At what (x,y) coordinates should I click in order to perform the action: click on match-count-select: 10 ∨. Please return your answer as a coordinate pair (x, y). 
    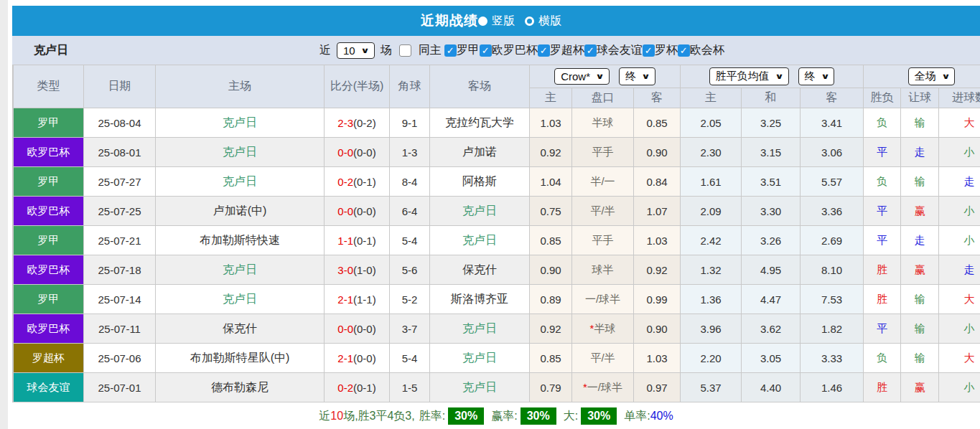
    Looking at the image, I should click on (356, 50).